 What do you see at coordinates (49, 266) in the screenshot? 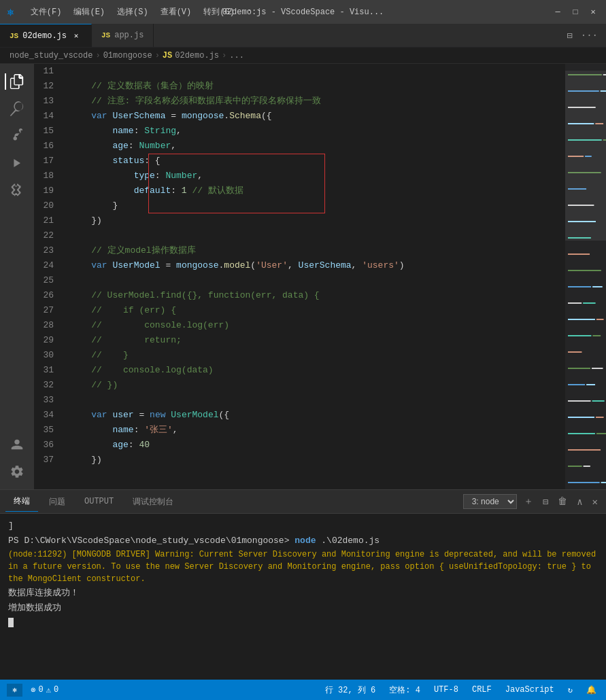
I see `line-number-24: 24` at bounding box center [49, 266].